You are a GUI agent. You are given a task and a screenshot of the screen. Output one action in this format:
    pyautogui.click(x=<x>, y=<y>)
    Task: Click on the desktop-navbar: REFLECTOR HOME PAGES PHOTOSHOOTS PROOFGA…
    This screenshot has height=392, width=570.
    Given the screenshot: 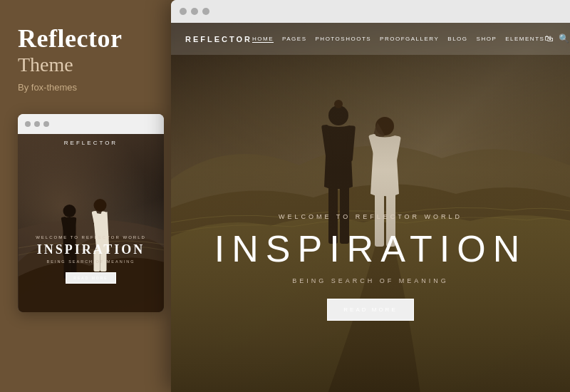 What is the action you would take?
    pyautogui.click(x=370, y=38)
    